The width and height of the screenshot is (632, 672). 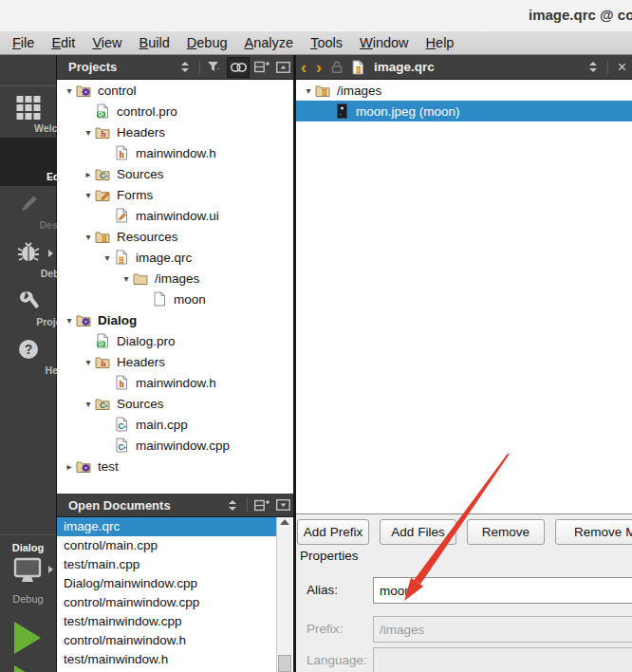 I want to click on remove-missing-button: Remove Missing, so click(x=594, y=532).